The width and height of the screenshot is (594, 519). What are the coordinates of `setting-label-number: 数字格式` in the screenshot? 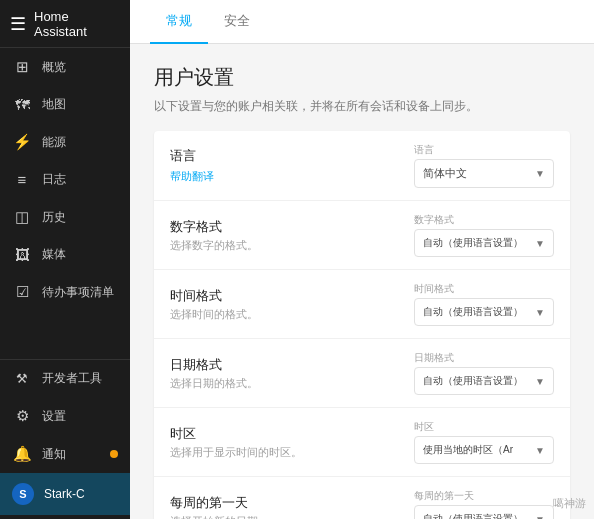 It's located at (286, 227).